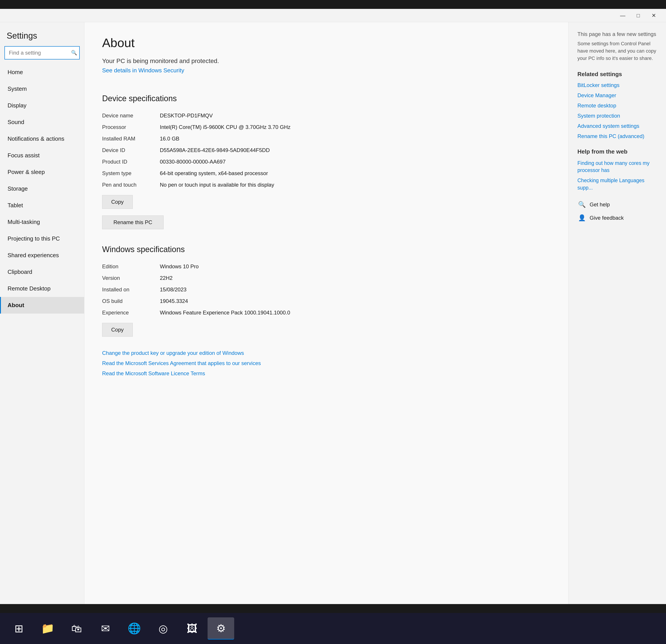 This screenshot has height=644, width=666. I want to click on advanced-system-link: Advanced system settings, so click(617, 126).